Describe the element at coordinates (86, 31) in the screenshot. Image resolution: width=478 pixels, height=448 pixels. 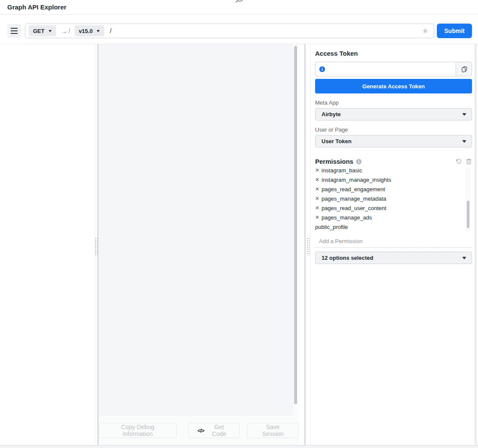
I see `api-version-label: v15.0` at that location.